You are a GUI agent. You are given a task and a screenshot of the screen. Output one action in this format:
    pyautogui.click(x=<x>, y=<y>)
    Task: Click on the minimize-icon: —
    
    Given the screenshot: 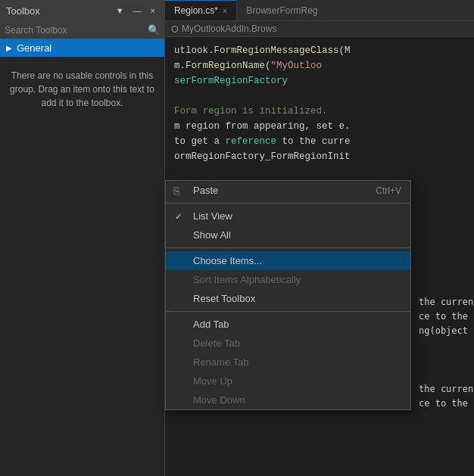 What is the action you would take?
    pyautogui.click(x=138, y=11)
    